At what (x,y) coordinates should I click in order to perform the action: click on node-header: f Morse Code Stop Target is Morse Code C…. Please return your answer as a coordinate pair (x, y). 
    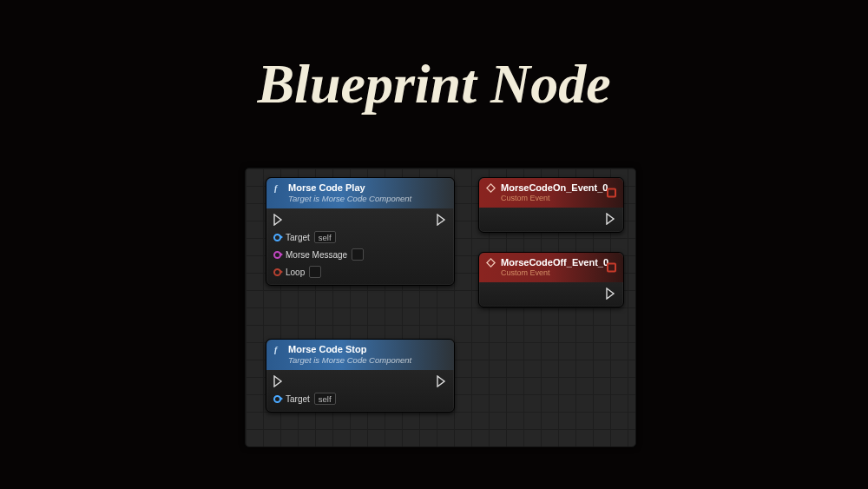
    Looking at the image, I should click on (360, 354).